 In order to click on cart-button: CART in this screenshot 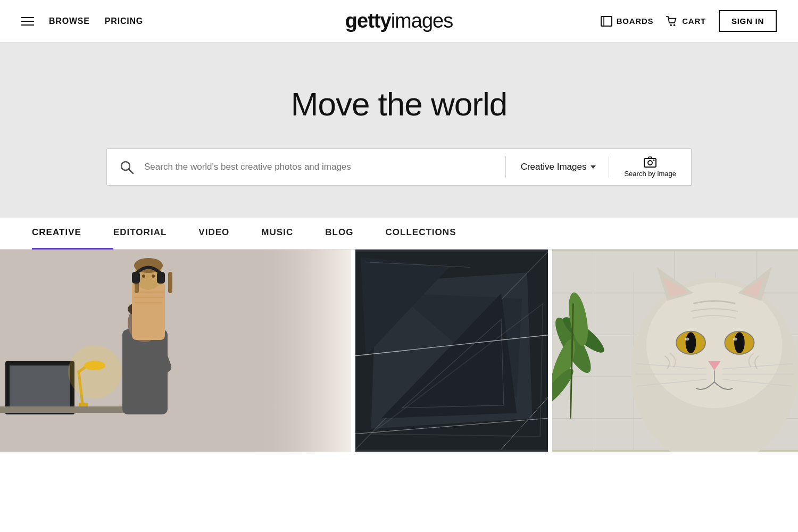, I will do `click(686, 21)`.